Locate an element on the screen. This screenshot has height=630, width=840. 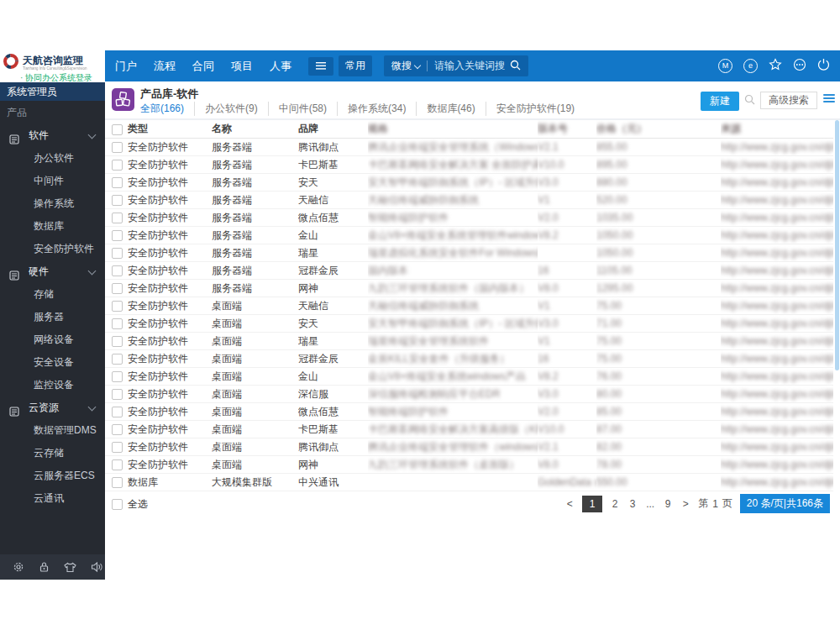
sidebar-item-监控设备: 监控设备 is located at coordinates (52, 385).